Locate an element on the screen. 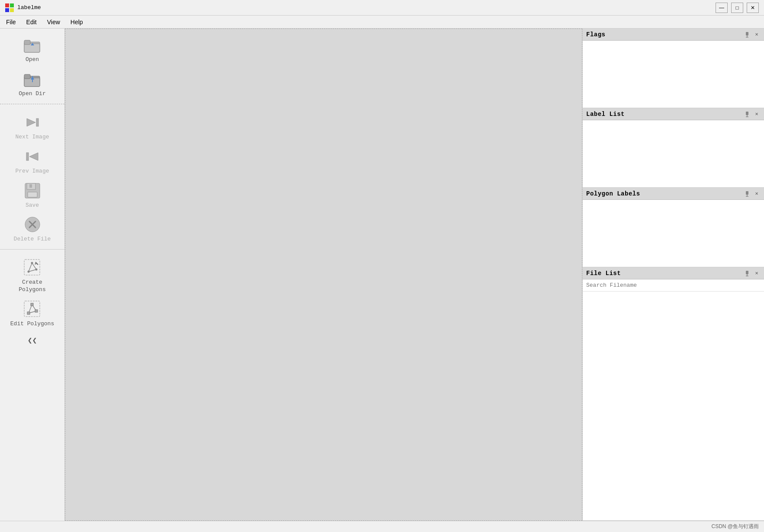  label-list-panel-title: Label List is located at coordinates (606, 114).